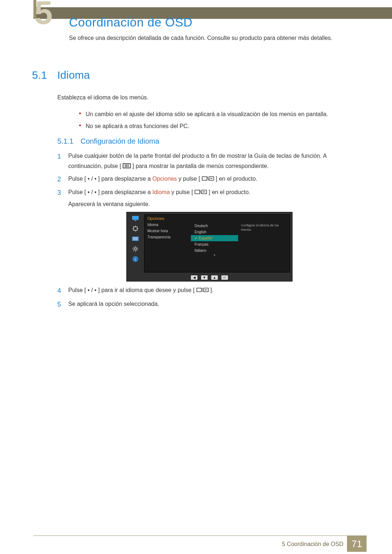 Image resolution: width=392 pixels, height=554 pixels. What do you see at coordinates (131, 22) in the screenshot?
I see `chapter-title: Coordinación de OSD` at bounding box center [131, 22].